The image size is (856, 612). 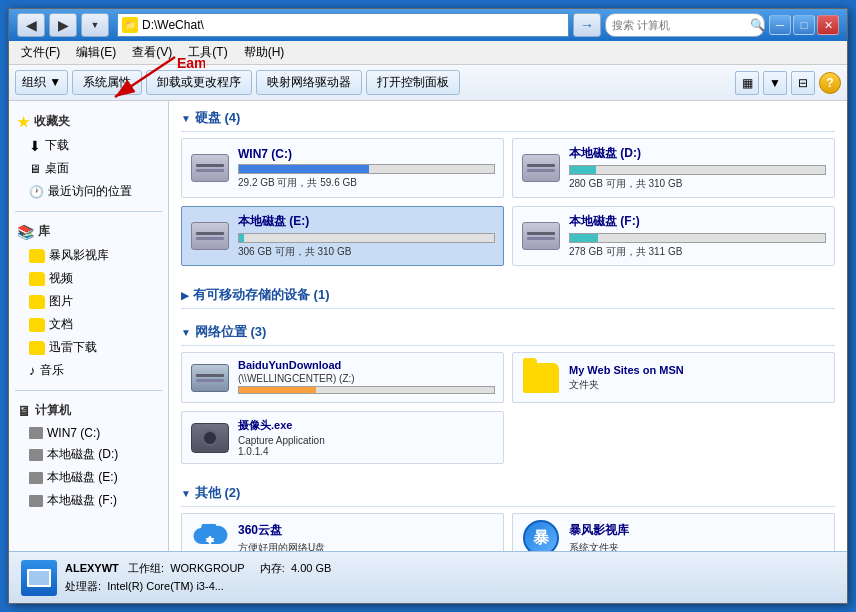 I want to click on sidebar-item-video: 视频, so click(x=88, y=278).